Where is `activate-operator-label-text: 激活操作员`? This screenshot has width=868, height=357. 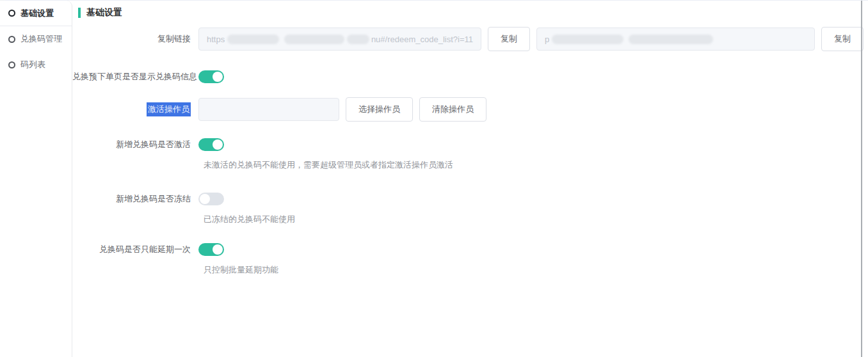
activate-operator-label-text: 激活操作员 is located at coordinates (169, 109).